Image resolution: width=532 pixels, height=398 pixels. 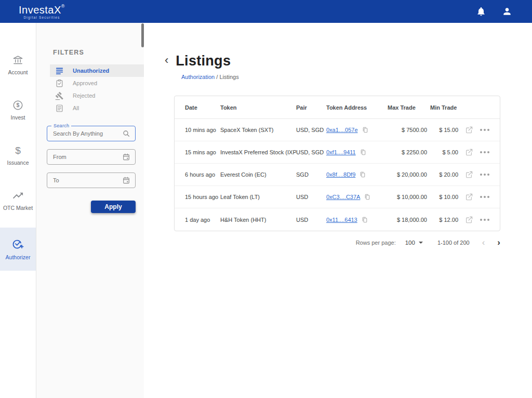 I want to click on breadcrumb: Authorization / Listings, so click(x=356, y=77).